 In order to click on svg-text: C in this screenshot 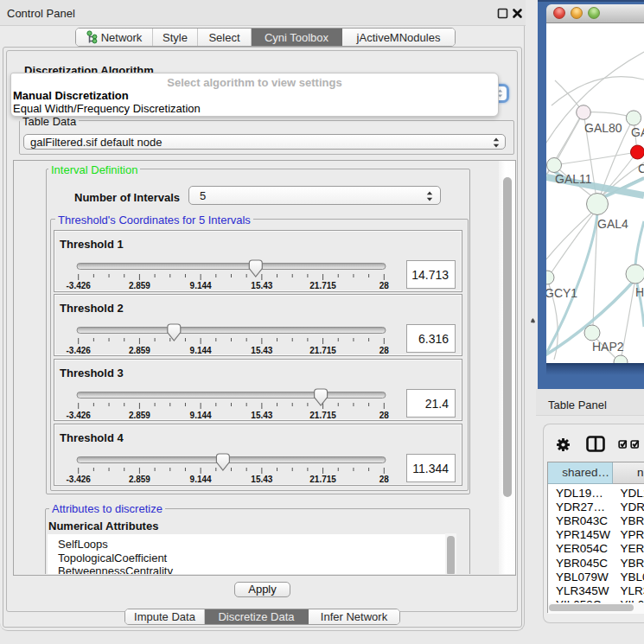, I will do `click(641, 169)`.